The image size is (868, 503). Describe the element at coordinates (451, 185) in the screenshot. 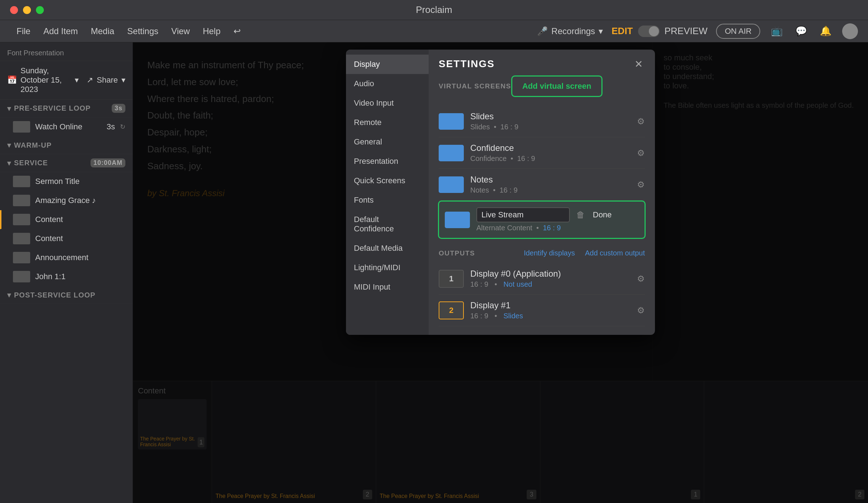

I see `notes-thumb` at that location.